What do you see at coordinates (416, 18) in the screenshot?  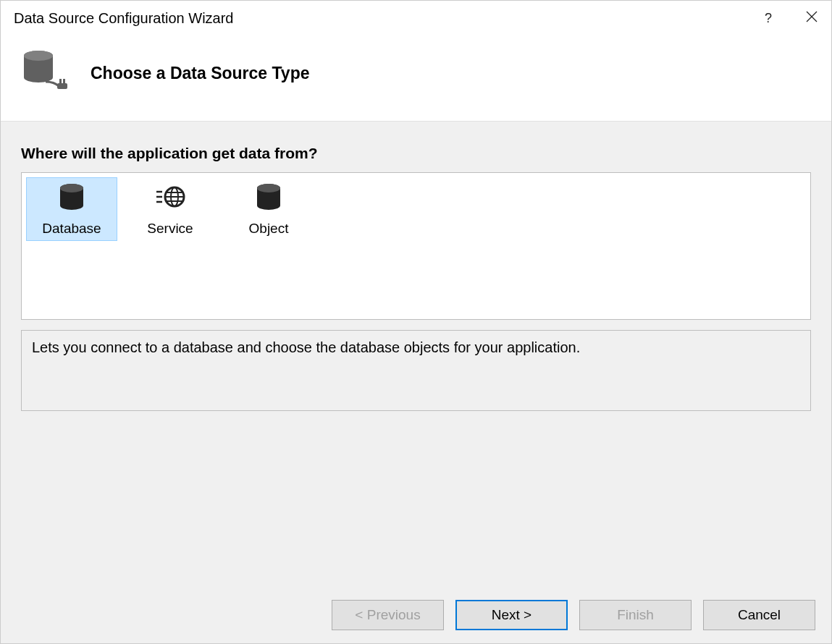 I see `titlebar: Data Source Configuration Wizard ?` at bounding box center [416, 18].